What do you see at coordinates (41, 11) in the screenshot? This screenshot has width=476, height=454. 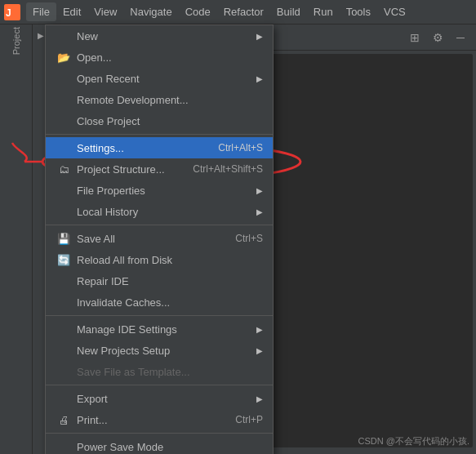 I see `menubar-file: File` at bounding box center [41, 11].